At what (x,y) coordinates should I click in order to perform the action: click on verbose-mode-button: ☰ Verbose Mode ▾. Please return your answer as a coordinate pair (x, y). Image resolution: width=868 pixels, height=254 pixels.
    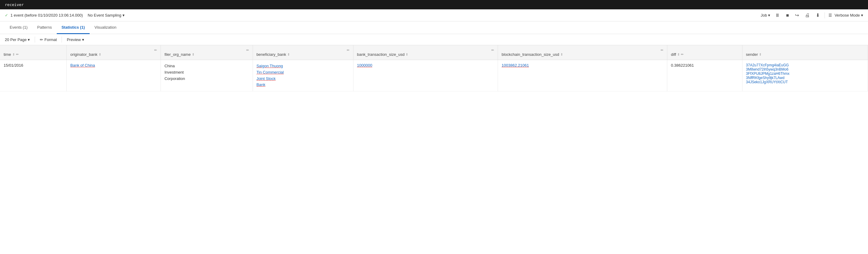
    Looking at the image, I should click on (846, 15).